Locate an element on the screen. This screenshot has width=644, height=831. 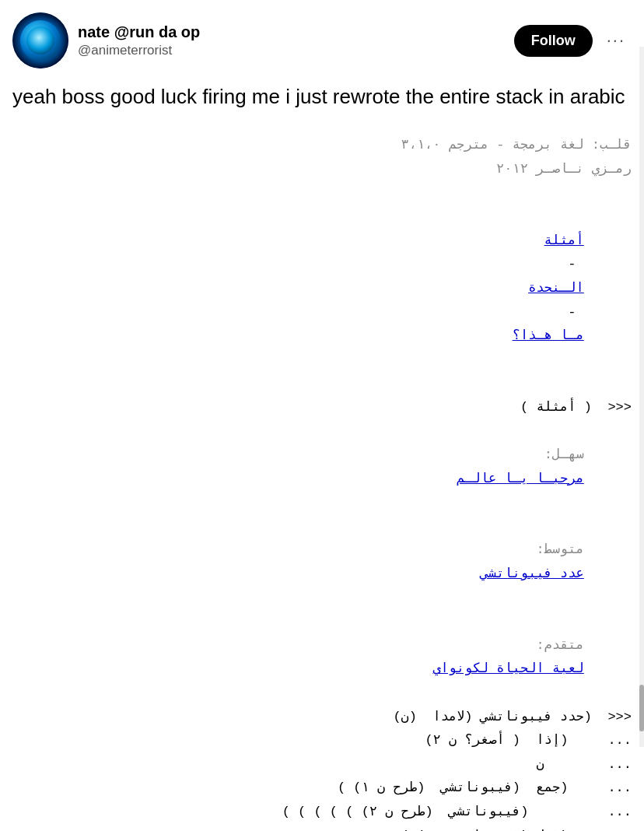
link-amthila: أمثلة is located at coordinates (565, 241).